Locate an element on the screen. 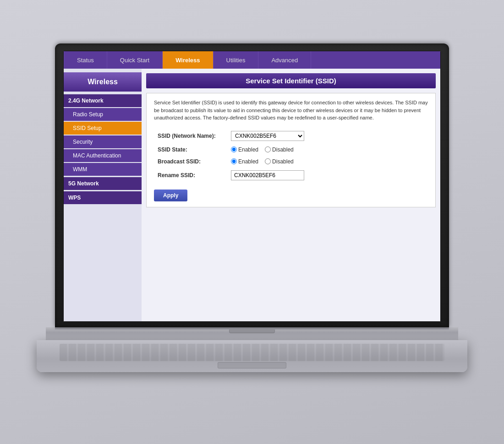 The width and height of the screenshot is (504, 444). broadcast-ssid-row: Broadcast SSID: Enabled is located at coordinates (291, 162).